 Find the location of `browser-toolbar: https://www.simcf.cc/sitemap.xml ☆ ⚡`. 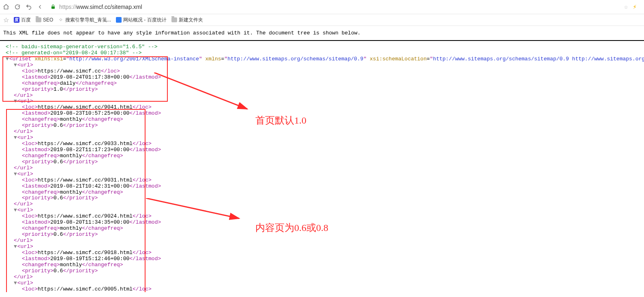

browser-toolbar: https://www.simcf.cc/sitemap.xml ☆ ⚡ is located at coordinates (322, 7).